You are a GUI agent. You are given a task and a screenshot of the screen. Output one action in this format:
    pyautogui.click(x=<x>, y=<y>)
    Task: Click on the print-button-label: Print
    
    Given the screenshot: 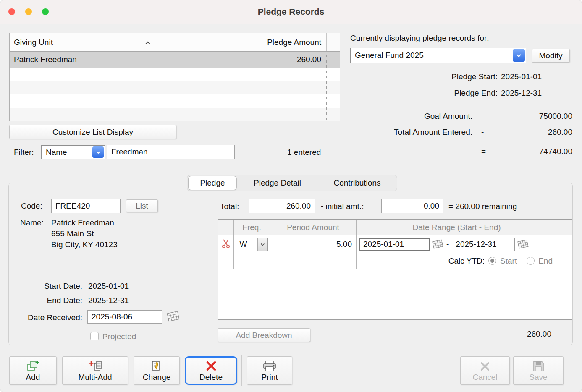 What is the action you would take?
    pyautogui.click(x=270, y=377)
    